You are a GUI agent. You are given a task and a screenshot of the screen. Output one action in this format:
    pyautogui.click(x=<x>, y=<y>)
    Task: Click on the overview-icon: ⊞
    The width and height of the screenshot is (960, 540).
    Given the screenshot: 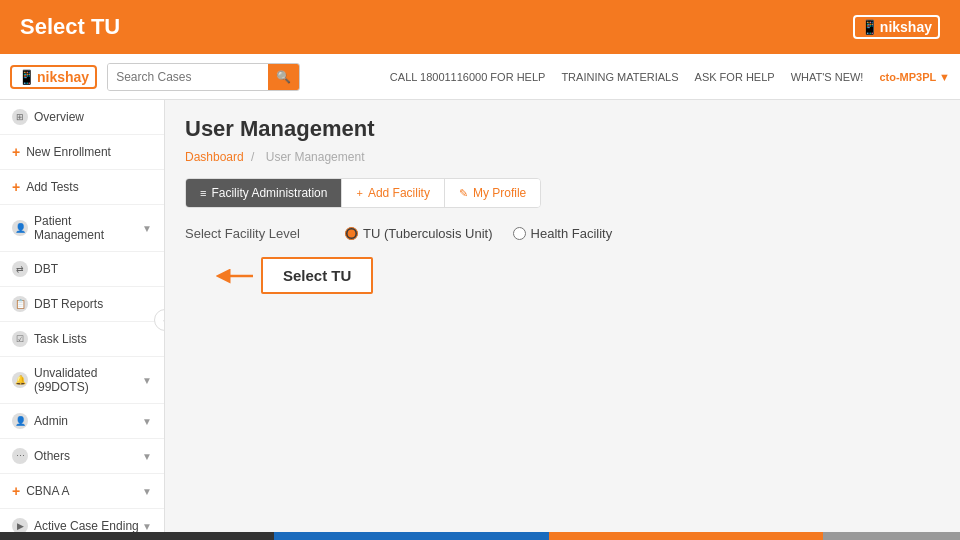 What is the action you would take?
    pyautogui.click(x=20, y=117)
    